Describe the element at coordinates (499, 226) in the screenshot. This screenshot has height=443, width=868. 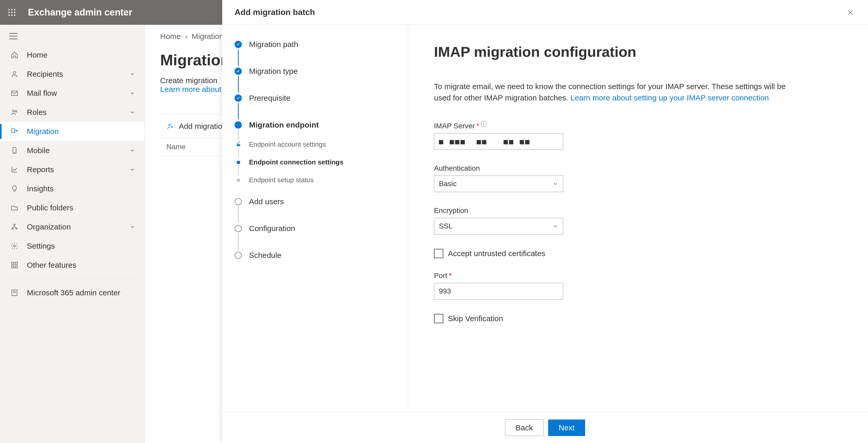
I see `encryption-select: SSL` at that location.